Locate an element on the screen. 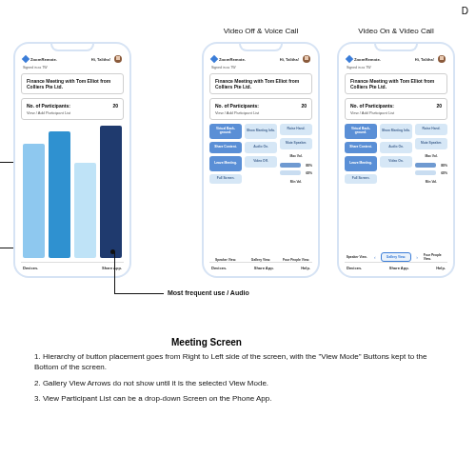 This screenshot has height=476, width=476. participants-card: No. of Participants: 20 View / Add Parti… is located at coordinates (72, 109).